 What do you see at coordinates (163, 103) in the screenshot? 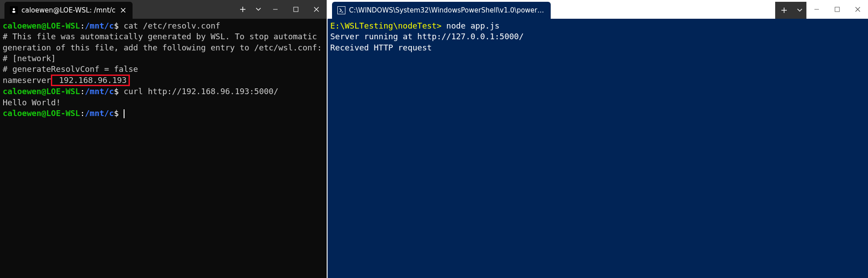
I see `terminal-line: Hello World!` at bounding box center [163, 103].